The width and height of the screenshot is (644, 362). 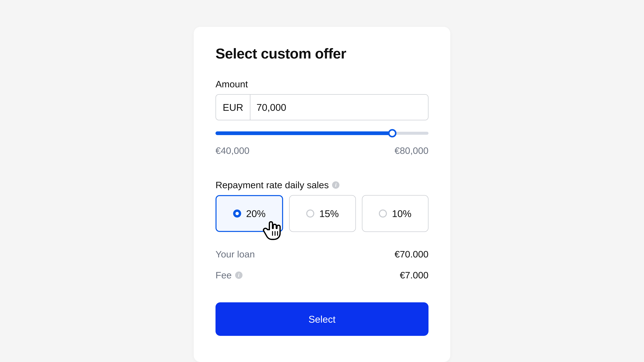 What do you see at coordinates (412, 254) in the screenshot?
I see `summary-loan-value: €70.000` at bounding box center [412, 254].